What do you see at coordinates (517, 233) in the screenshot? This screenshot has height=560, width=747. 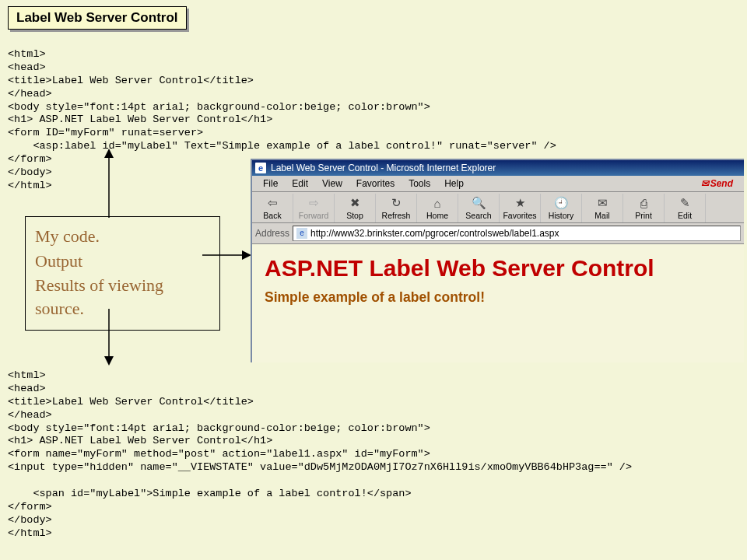 I see `address-input: e http://www32.brinkster.com/pgrocer/con…` at bounding box center [517, 233].